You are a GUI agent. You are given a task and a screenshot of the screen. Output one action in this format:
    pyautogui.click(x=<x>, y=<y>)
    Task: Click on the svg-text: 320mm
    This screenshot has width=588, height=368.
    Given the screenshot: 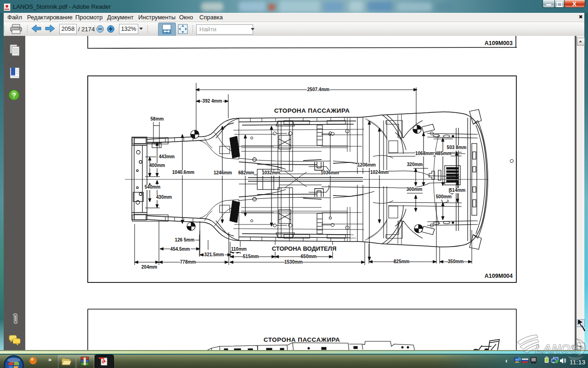 What is the action you would take?
    pyautogui.click(x=415, y=165)
    